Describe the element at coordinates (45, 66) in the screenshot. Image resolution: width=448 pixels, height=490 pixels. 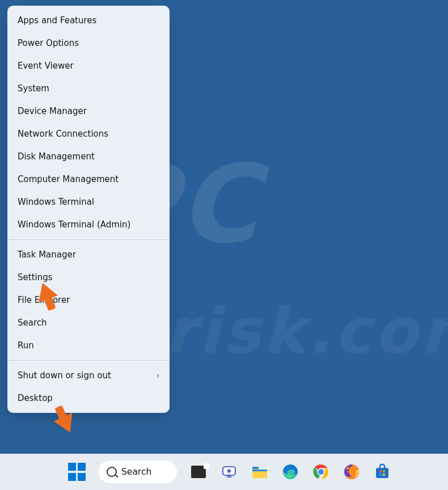
I see `menu-item-label: Event Viewer` at that location.